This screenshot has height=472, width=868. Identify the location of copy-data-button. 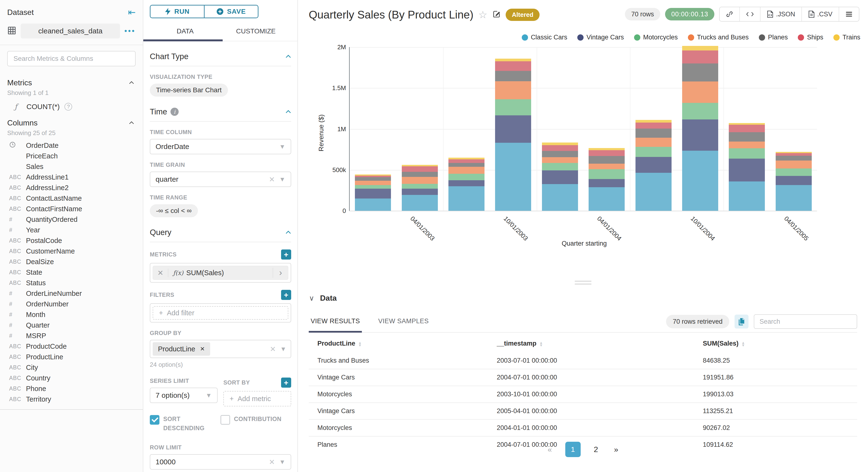
(741, 321).